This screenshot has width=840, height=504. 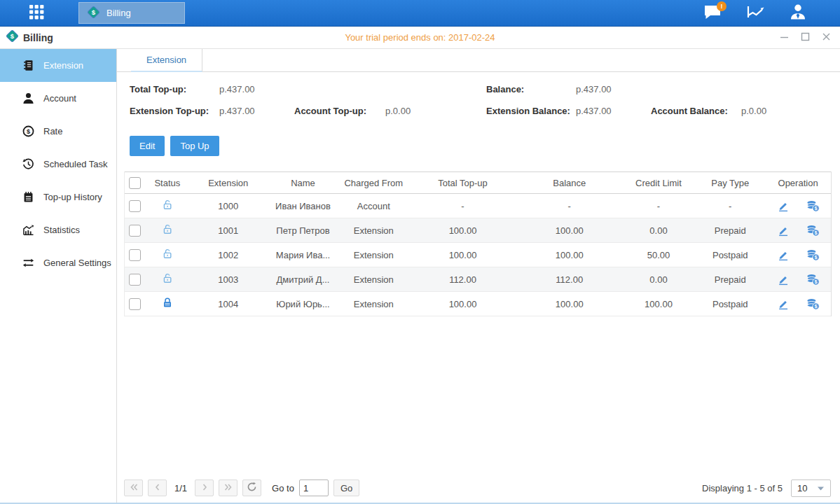 I want to click on table-row-1001: 1001Петр ПетровExtension100.00100.000.00…, so click(x=478, y=231).